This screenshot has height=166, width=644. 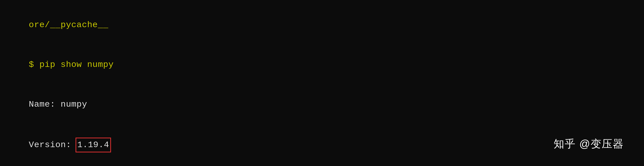 I want to click on pycache-text: ore/__pycache__, so click(x=68, y=25).